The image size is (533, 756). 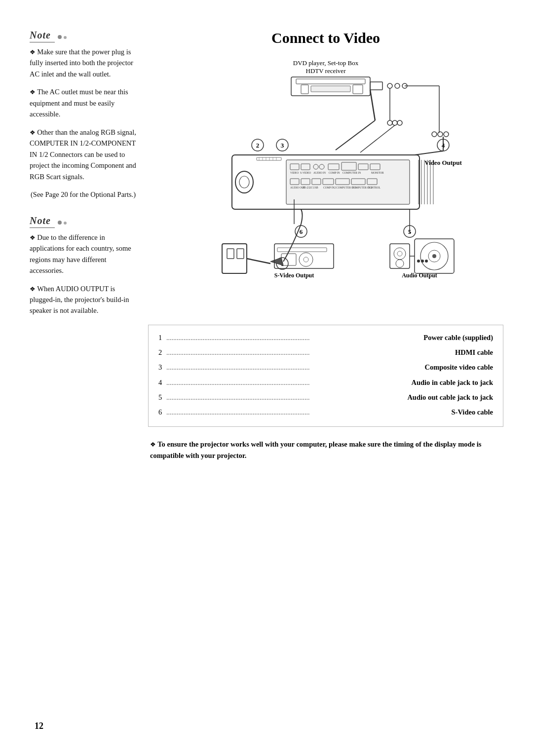 What do you see at coordinates (326, 412) in the screenshot?
I see `cable-row-6: 6 ......................................…` at bounding box center [326, 412].